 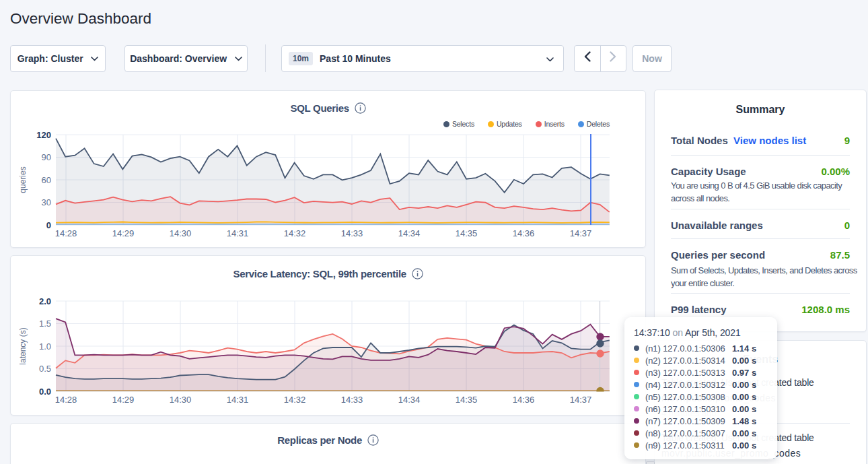 What do you see at coordinates (46, 180) in the screenshot?
I see `svg-text: 60` at bounding box center [46, 180].